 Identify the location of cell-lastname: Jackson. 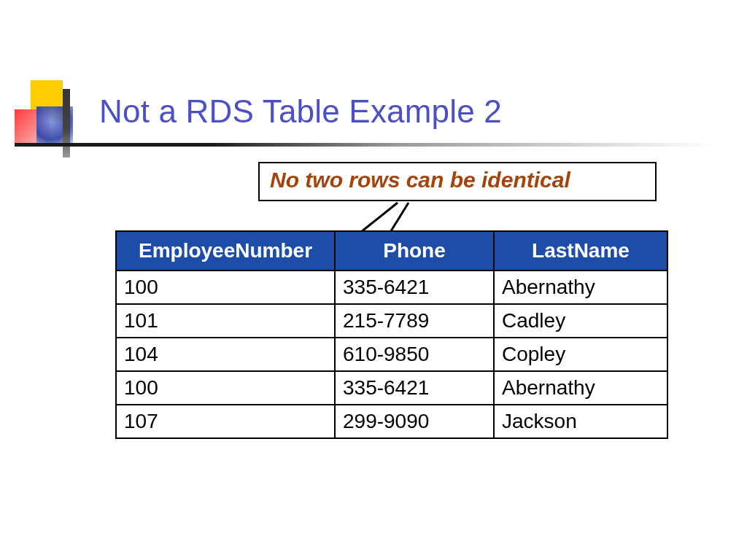
(581, 421).